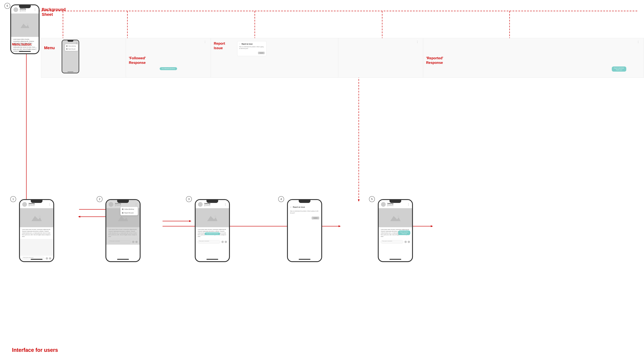 This screenshot has width=644, height=359. Describe the element at coordinates (72, 49) in the screenshot. I see `report-menu-item: Report this post` at that location.